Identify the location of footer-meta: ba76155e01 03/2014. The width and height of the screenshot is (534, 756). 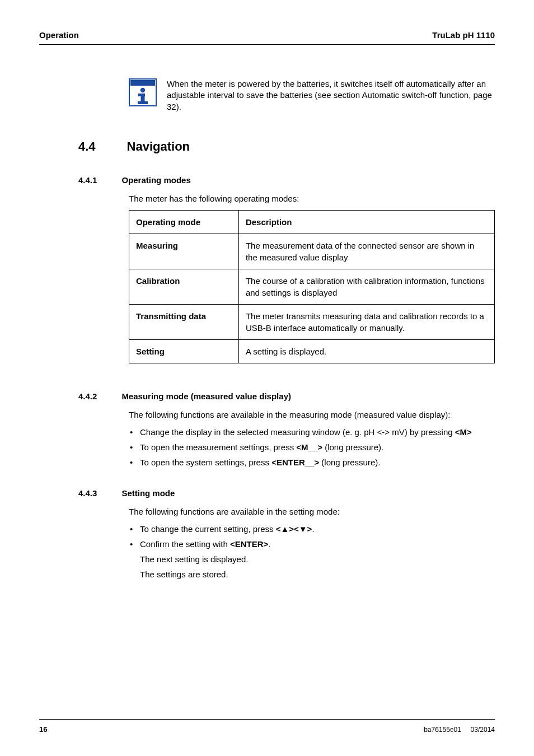
(459, 730).